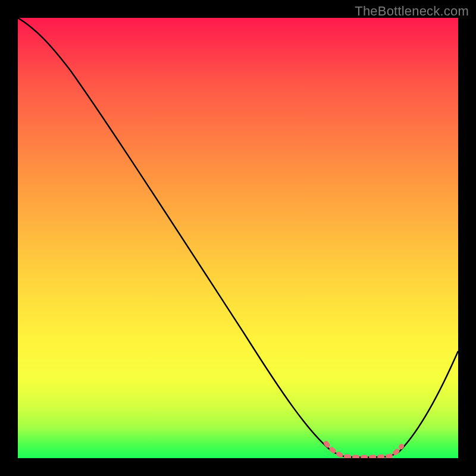 The height and width of the screenshot is (476, 476). Describe the element at coordinates (364, 450) in the screenshot. I see `optimal-range-highlight-path` at that location.